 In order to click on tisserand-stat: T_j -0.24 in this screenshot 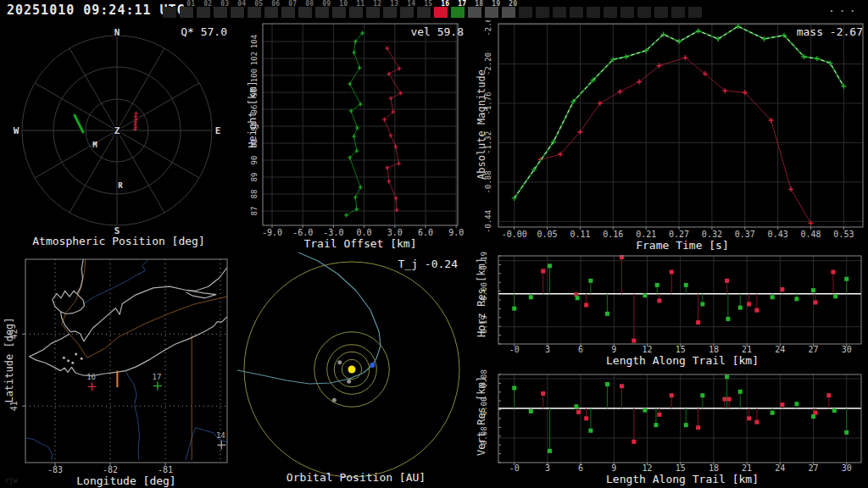, I will do `click(428, 264)`.